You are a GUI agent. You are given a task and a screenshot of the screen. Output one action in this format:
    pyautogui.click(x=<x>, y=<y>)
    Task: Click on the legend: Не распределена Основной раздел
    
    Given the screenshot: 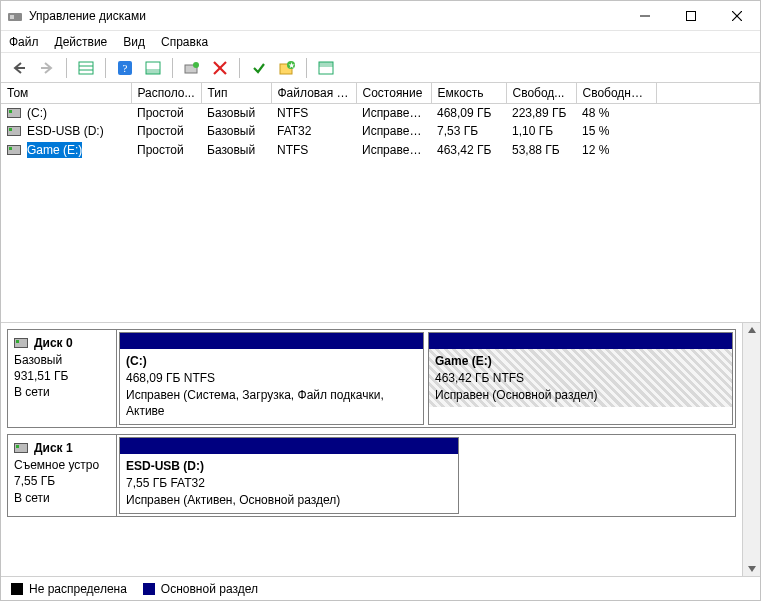 What is the action you would take?
    pyautogui.click(x=380, y=588)
    